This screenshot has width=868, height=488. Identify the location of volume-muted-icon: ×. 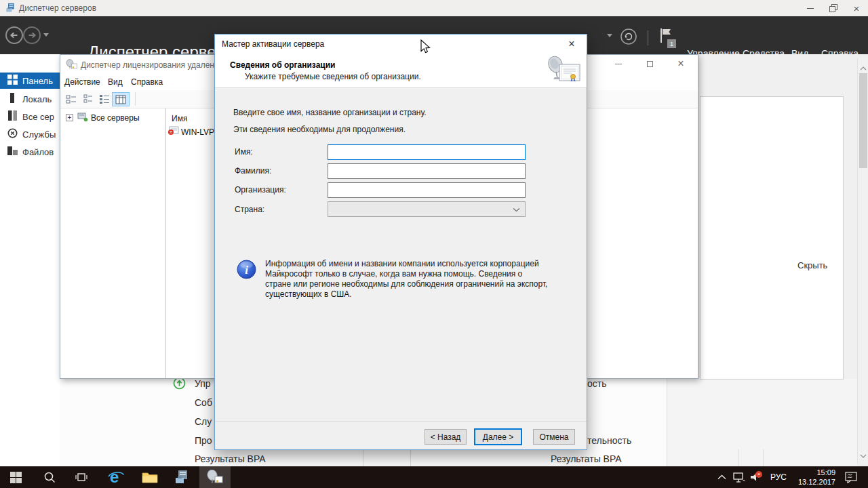
(756, 477).